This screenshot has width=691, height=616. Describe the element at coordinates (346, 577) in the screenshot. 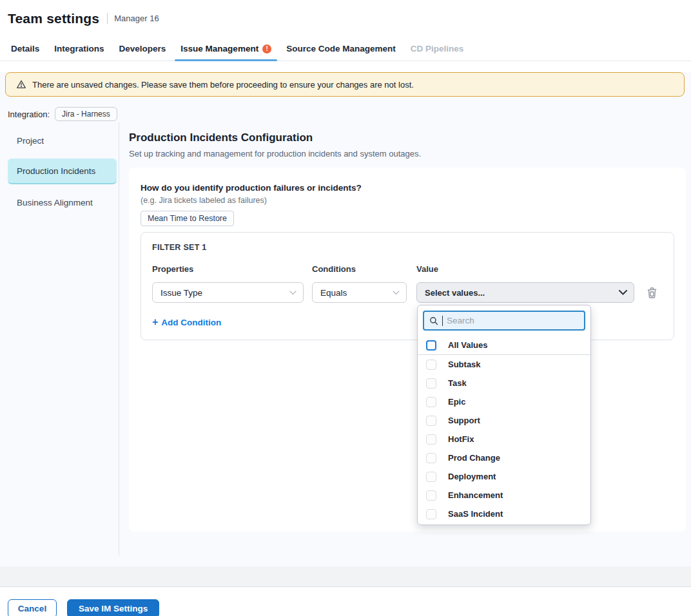

I see `bottom-spacer` at that location.